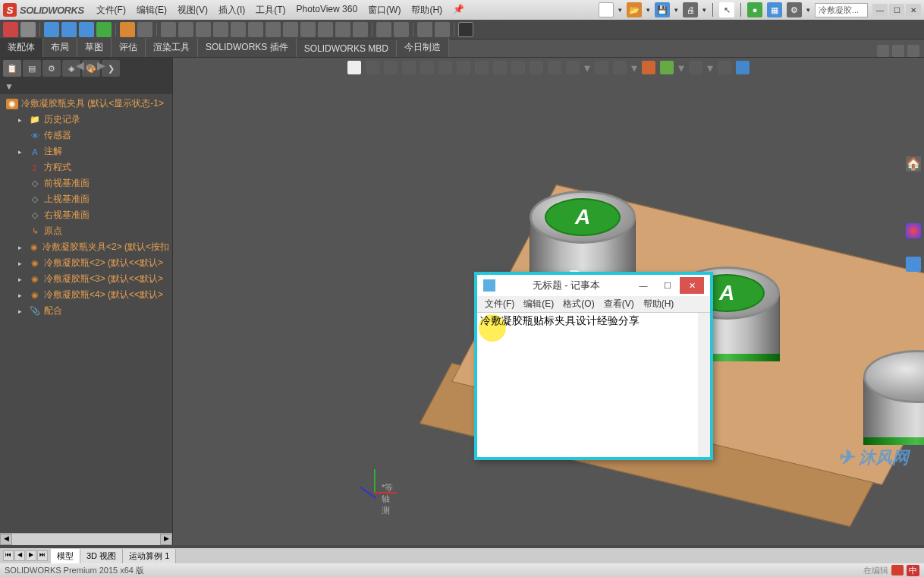  What do you see at coordinates (913, 197) in the screenshot?
I see `rt-folder-icon` at bounding box center [913, 197].